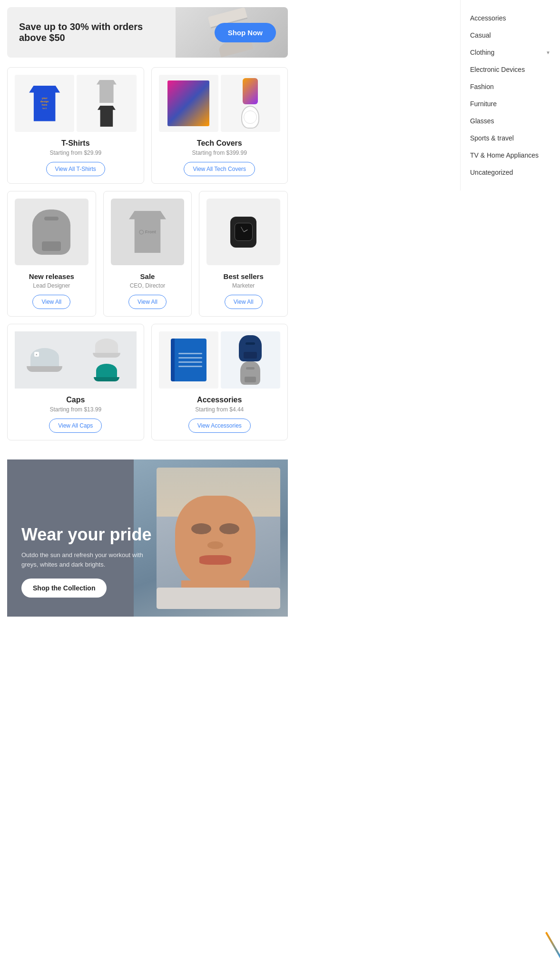 The image size is (560, 968). Describe the element at coordinates (250, 103) in the screenshot. I see `phone-watch-img` at that location.